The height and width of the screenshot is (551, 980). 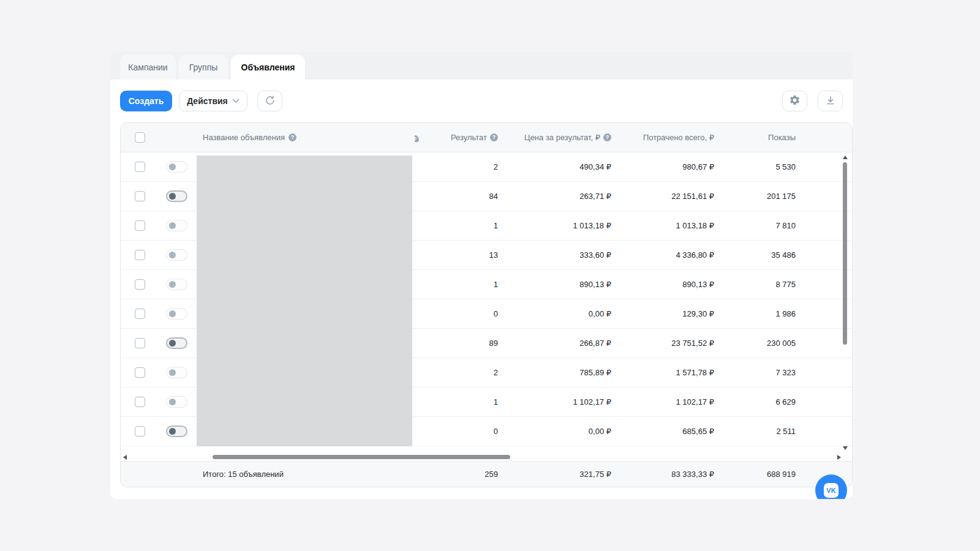 What do you see at coordinates (125, 457) in the screenshot?
I see `scroll-left-icon` at bounding box center [125, 457].